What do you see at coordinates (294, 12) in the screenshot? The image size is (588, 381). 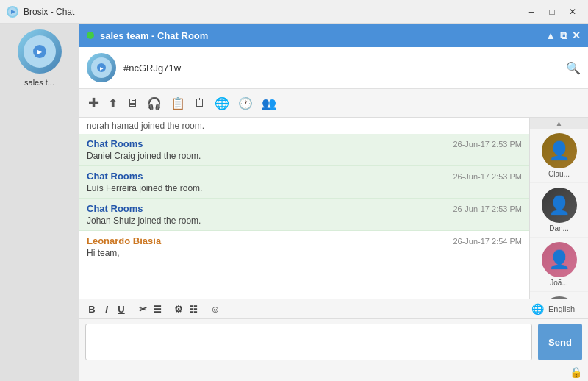 I see `title-bar: Brosix - Chat – □ ✕` at bounding box center [294, 12].